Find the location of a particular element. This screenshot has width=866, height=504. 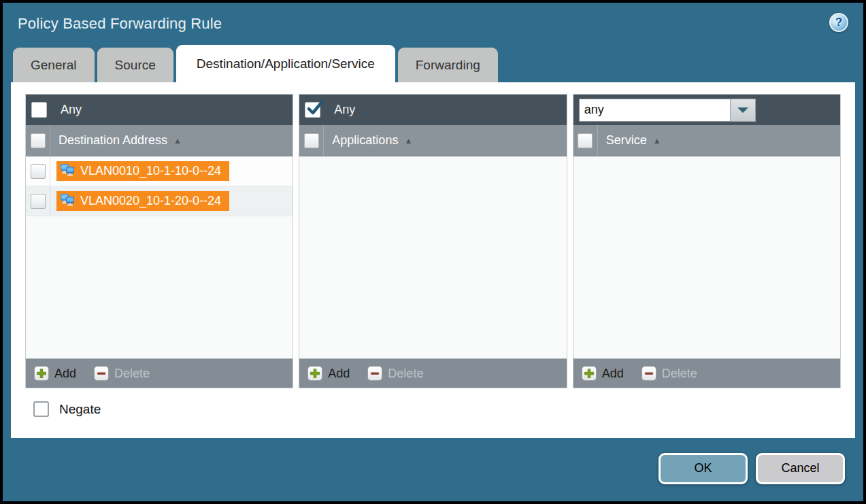

cancel-button: Cancel is located at coordinates (800, 469).